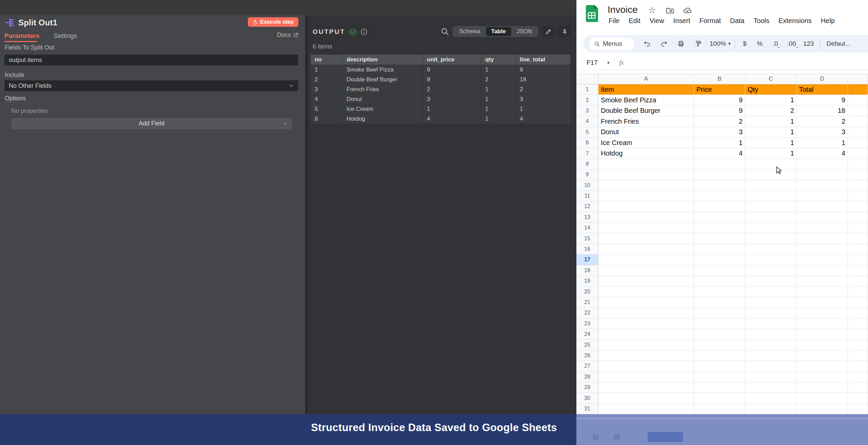 Image resolution: width=868 pixels, height=445 pixels. I want to click on row-header-23: 23, so click(587, 324).